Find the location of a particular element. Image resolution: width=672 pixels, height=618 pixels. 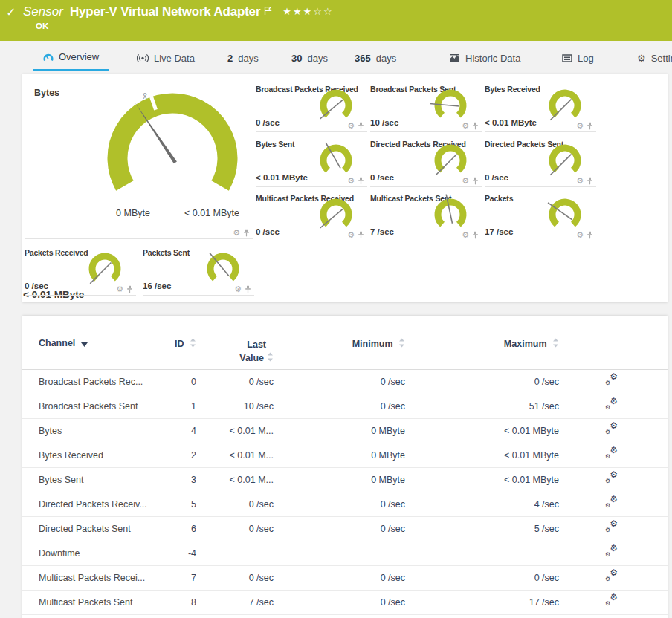

channel-gauge-tile: Multicast Packets Received 0 /sec ⚙ is located at coordinates (311, 217).